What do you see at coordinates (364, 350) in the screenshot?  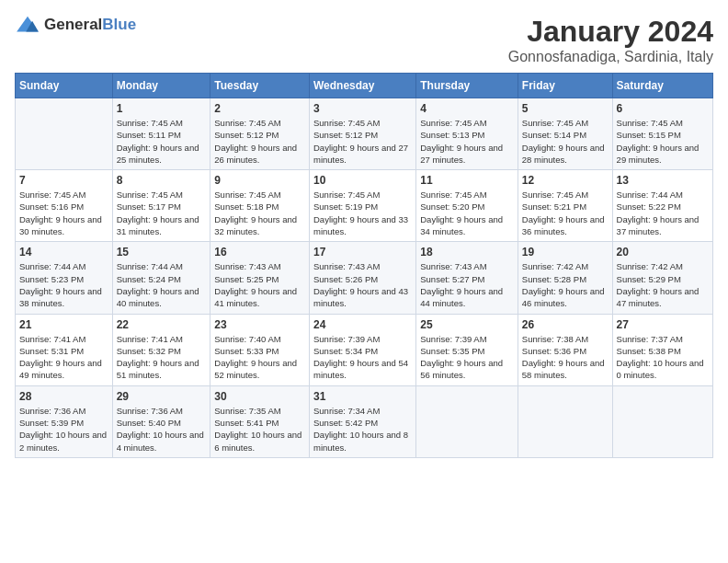 I see `week-row-3: 21Sunrise: 7:41 AMSunset: 5:31 PMDayligh…` at bounding box center [364, 350].